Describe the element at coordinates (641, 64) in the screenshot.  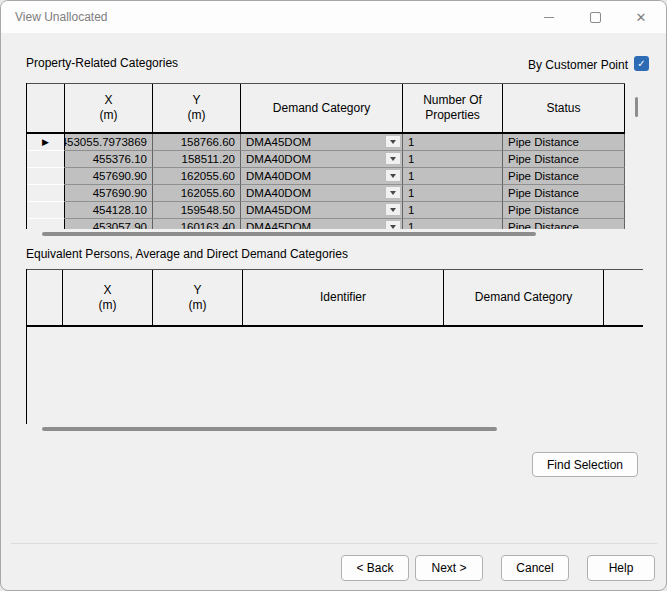
I see `checkmark-icon: ✓` at that location.